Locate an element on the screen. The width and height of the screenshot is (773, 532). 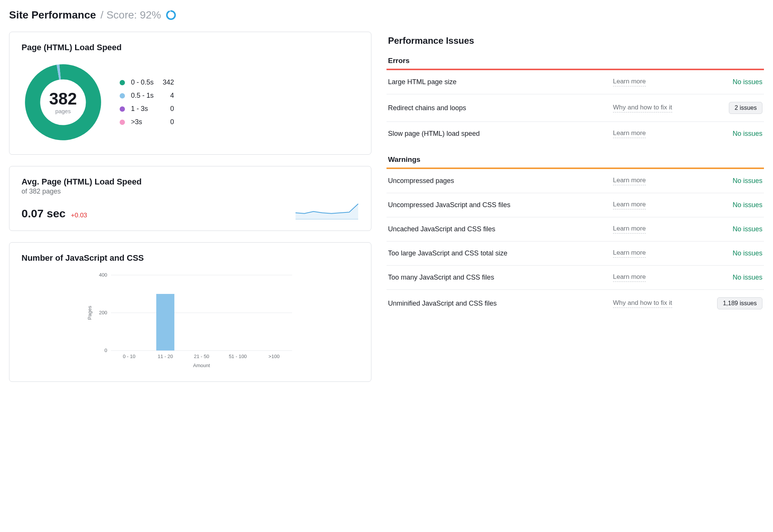
svg-text: 0 is located at coordinates (106, 350).